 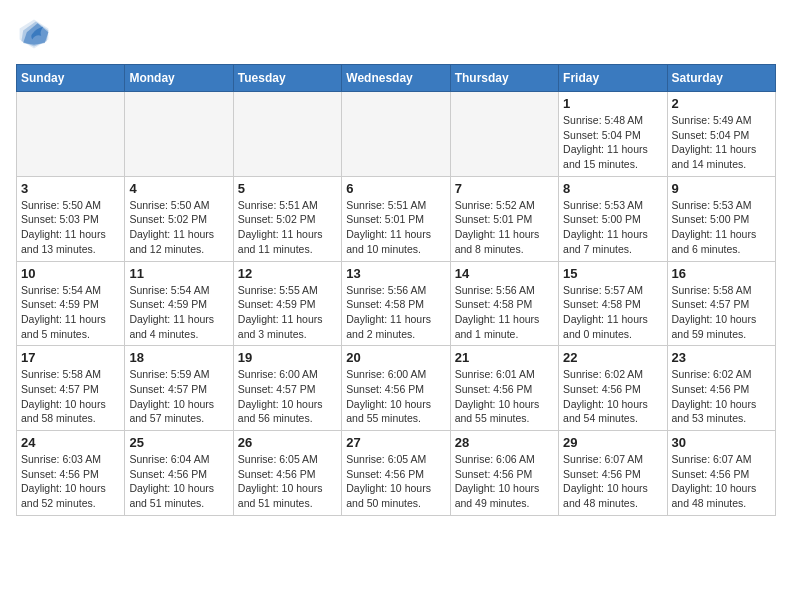 What do you see at coordinates (721, 78) in the screenshot?
I see `weekday-header: Saturday` at bounding box center [721, 78].